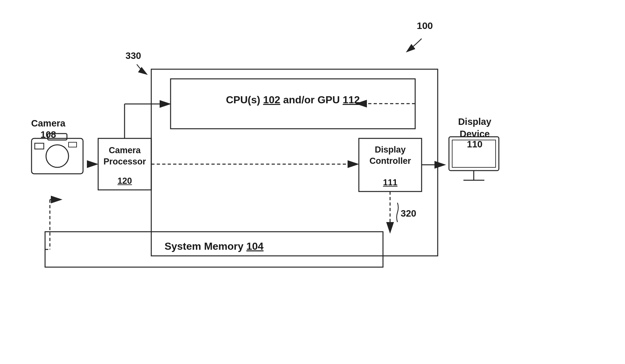 This screenshot has width=625, height=364. What do you see at coordinates (293, 100) in the screenshot?
I see `label-cpu-gpu: CPU(s) 102 and/or GPU 112` at bounding box center [293, 100].